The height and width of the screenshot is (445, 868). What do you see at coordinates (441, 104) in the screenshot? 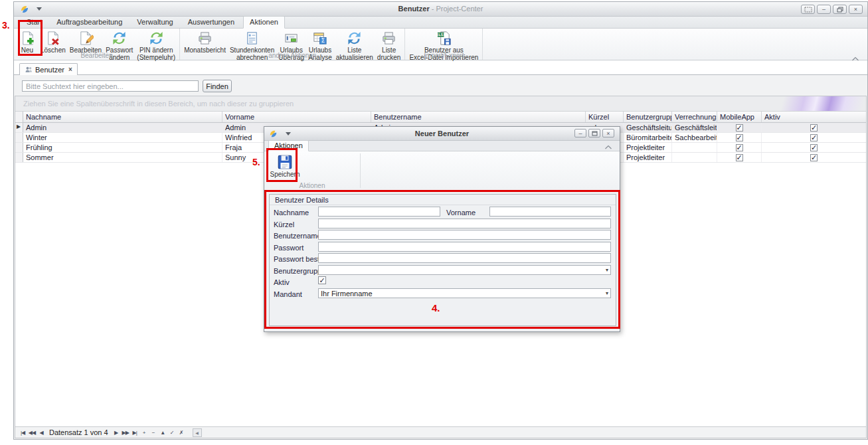
I see `group-by-panel: Ziehen Sie eine Spaltenüberschrift in di…` at bounding box center [441, 104].